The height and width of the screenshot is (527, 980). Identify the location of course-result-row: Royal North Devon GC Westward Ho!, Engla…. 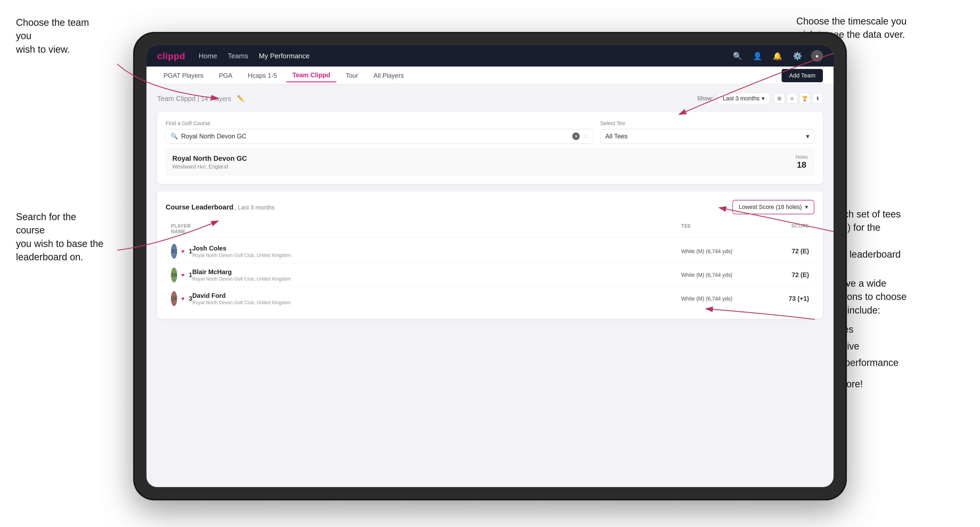
(490, 162).